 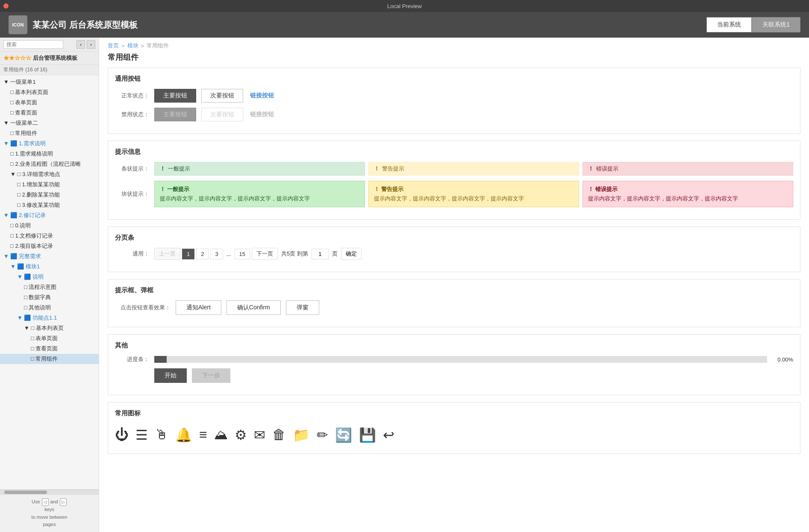 What do you see at coordinates (351, 254) in the screenshot?
I see `page-confirm-btn: 确定` at bounding box center [351, 254].